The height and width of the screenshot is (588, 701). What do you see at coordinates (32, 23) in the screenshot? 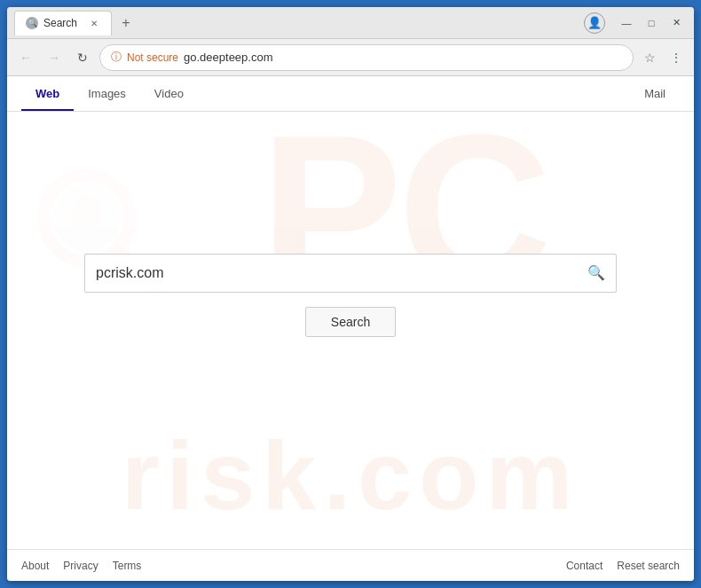
I see `tab-favicon: 🔍` at bounding box center [32, 23].